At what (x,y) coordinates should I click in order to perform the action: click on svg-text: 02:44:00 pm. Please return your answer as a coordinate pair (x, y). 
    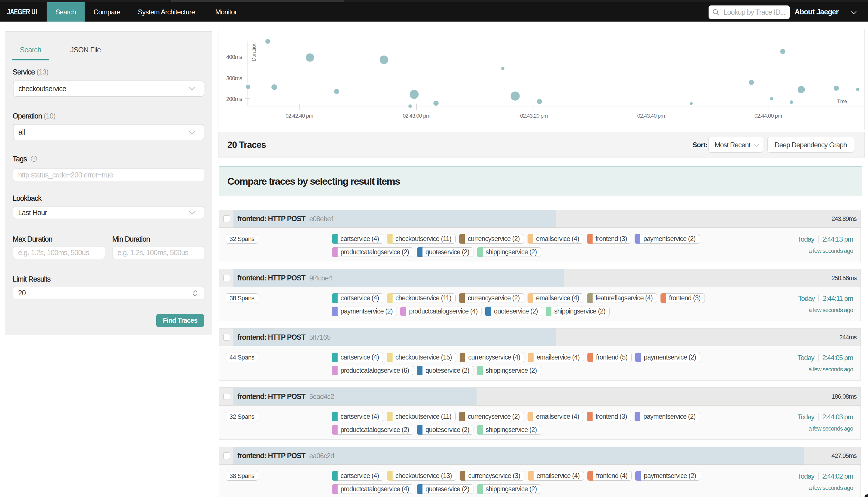
    Looking at the image, I should click on (768, 116).